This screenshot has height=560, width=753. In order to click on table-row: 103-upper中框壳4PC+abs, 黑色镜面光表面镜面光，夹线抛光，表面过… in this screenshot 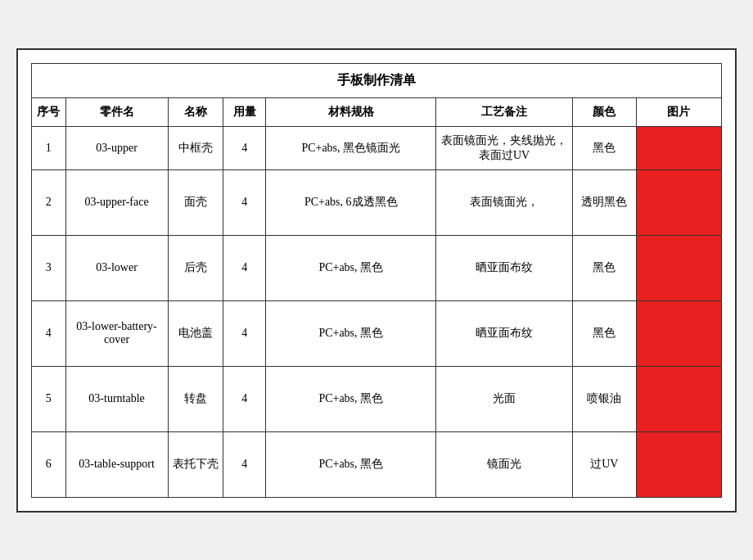, I will do `click(376, 147)`.